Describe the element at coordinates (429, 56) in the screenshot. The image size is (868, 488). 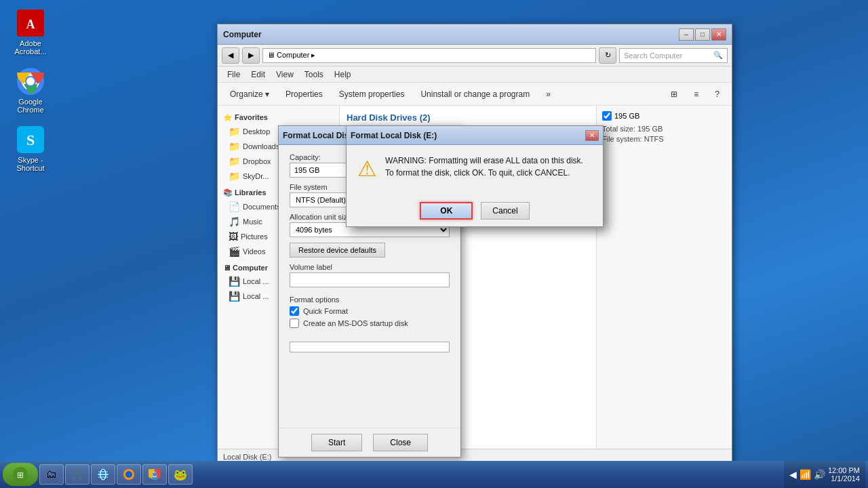
I see `address-bar: 🖥 Computer ▸` at that location.